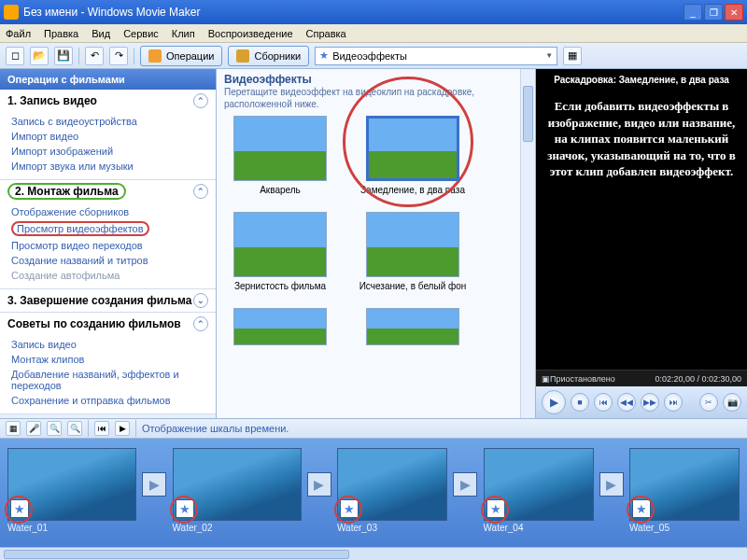 Image resolution: width=747 pixels, height=560 pixels. I want to click on close-button: ✕, so click(734, 12).